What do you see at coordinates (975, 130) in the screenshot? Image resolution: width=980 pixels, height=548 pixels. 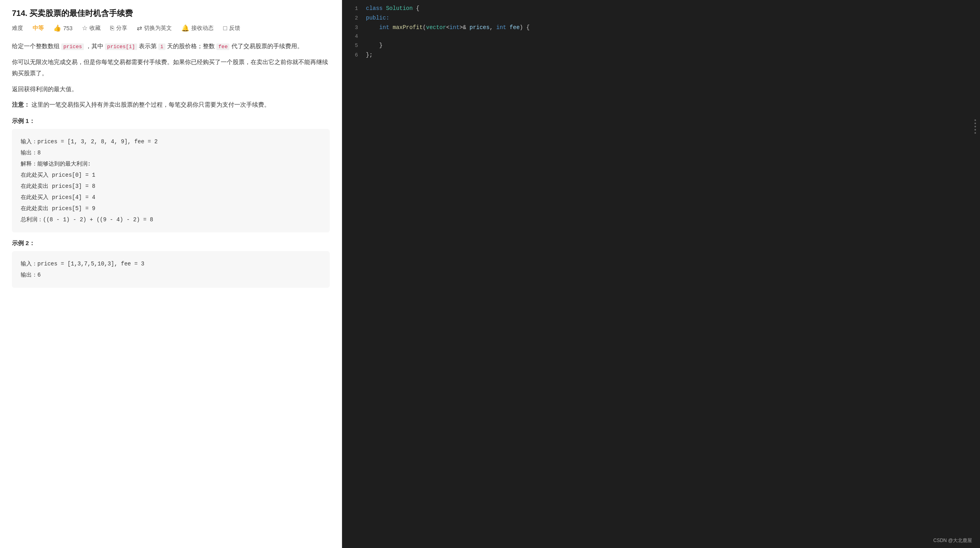 I see `dot4` at bounding box center [975, 130].